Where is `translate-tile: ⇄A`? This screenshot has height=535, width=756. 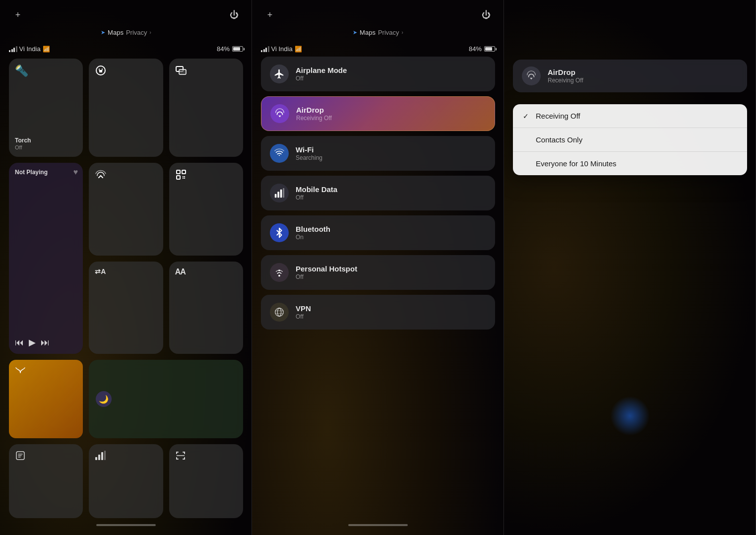
translate-tile: ⇄A is located at coordinates (126, 308).